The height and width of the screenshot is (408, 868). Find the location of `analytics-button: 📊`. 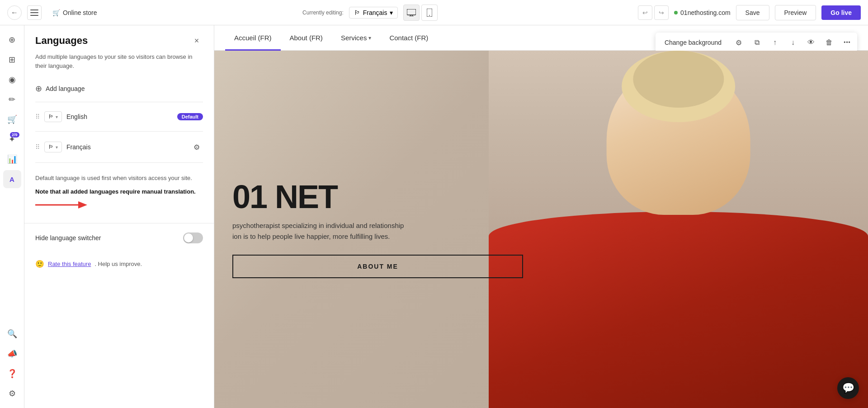

analytics-button: 📊 is located at coordinates (12, 159).